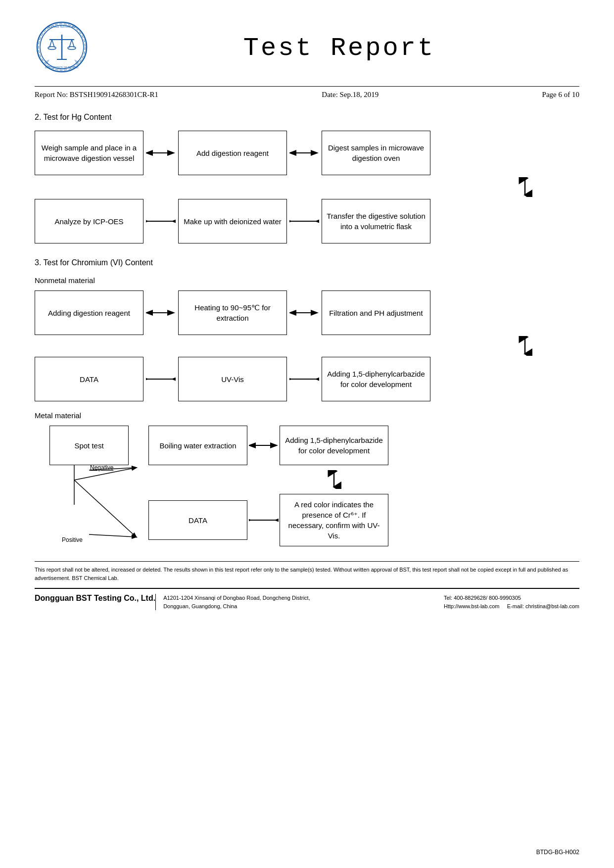 This screenshot has height=868, width=614. What do you see at coordinates (558, 852) in the screenshot?
I see `doc-number: BTDG-BG-H002` at bounding box center [558, 852].